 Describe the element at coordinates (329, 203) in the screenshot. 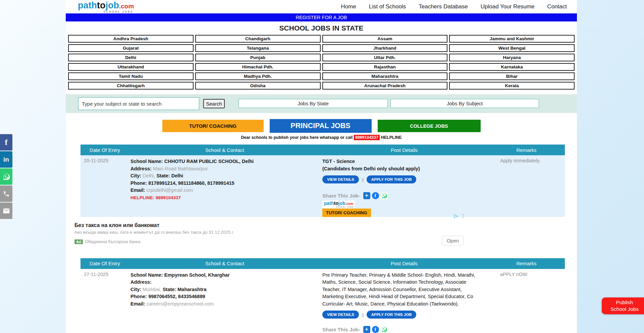

I see `logo-part: path` at that location.